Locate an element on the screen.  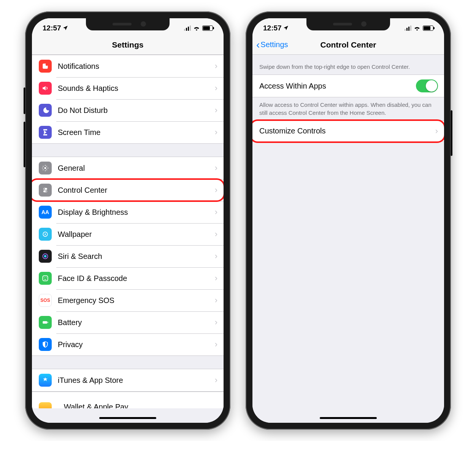
sos-icon: SOS is located at coordinates (45, 300).